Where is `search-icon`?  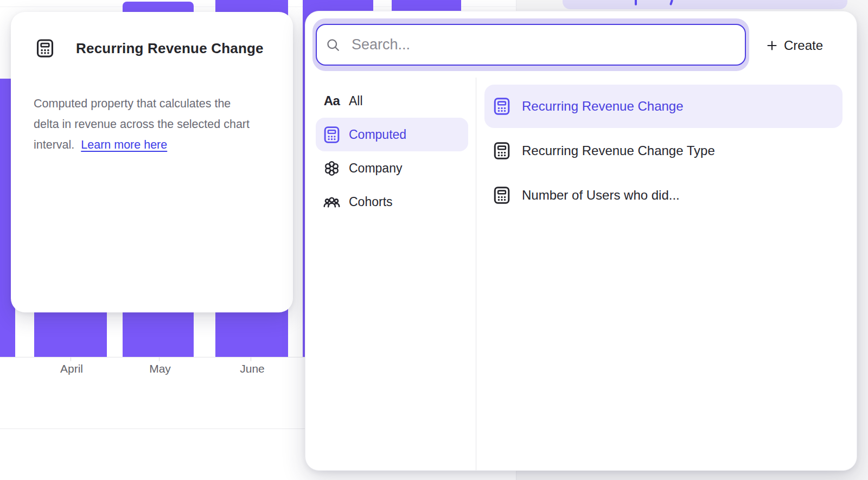 search-icon is located at coordinates (333, 45).